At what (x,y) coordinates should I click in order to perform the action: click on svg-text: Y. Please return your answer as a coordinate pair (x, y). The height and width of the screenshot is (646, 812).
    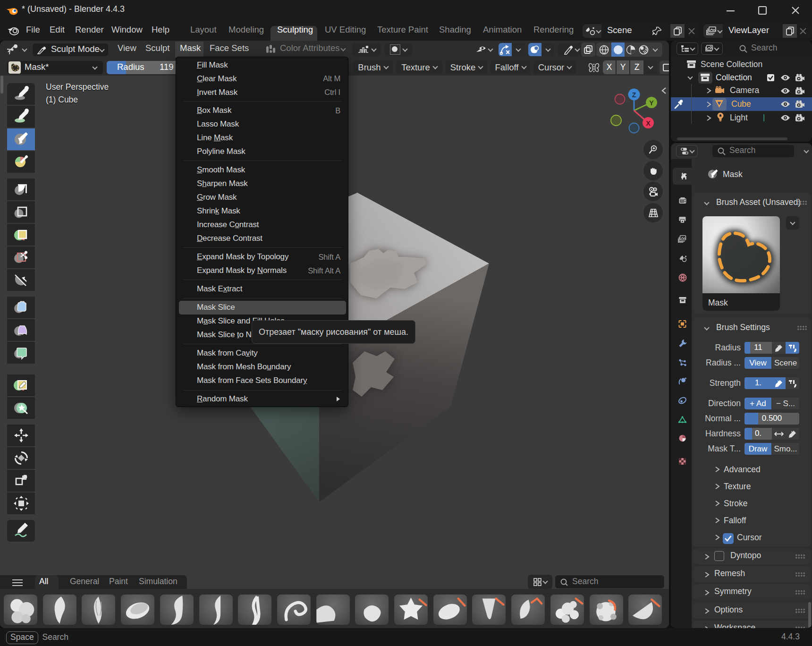
    Looking at the image, I should click on (651, 103).